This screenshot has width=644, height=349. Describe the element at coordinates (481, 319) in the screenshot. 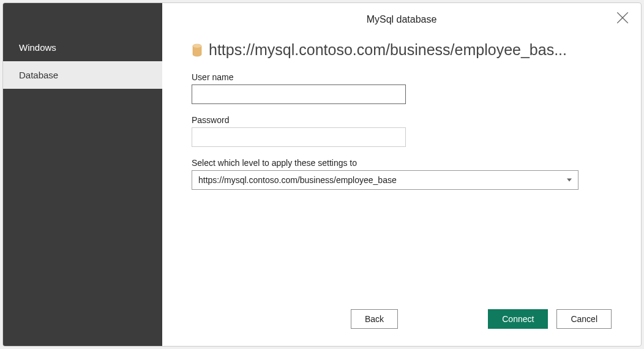

I see `dialog-footer: Back Connect Cancel` at that location.